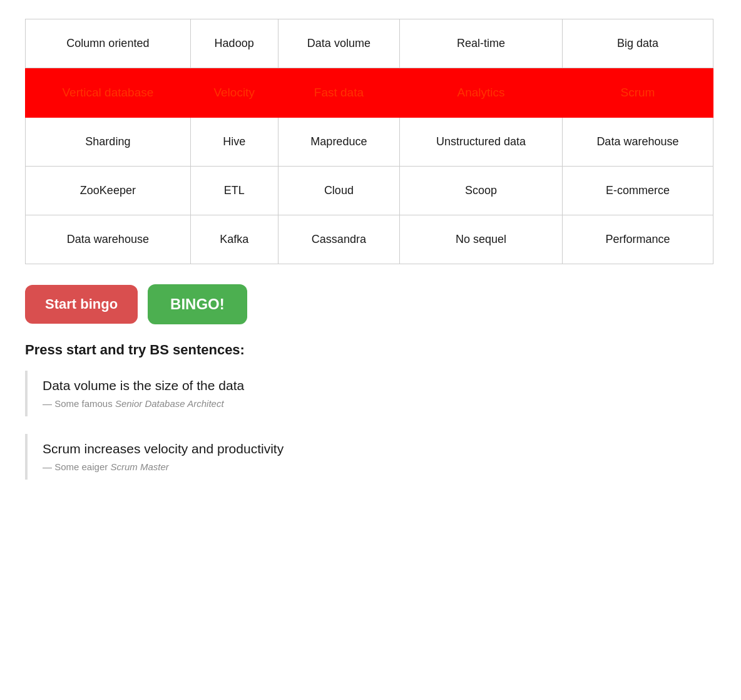  I want to click on quote-block: Data volume is the size of the data— Som…, so click(370, 393).